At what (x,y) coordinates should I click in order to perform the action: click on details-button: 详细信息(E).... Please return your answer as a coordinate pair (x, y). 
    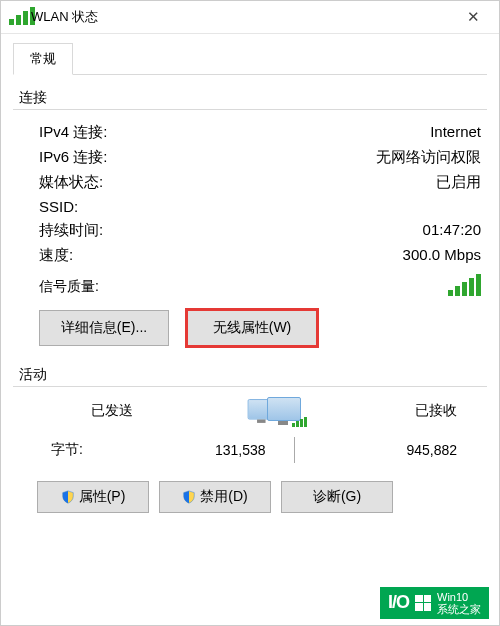
    Looking at the image, I should click on (104, 328).